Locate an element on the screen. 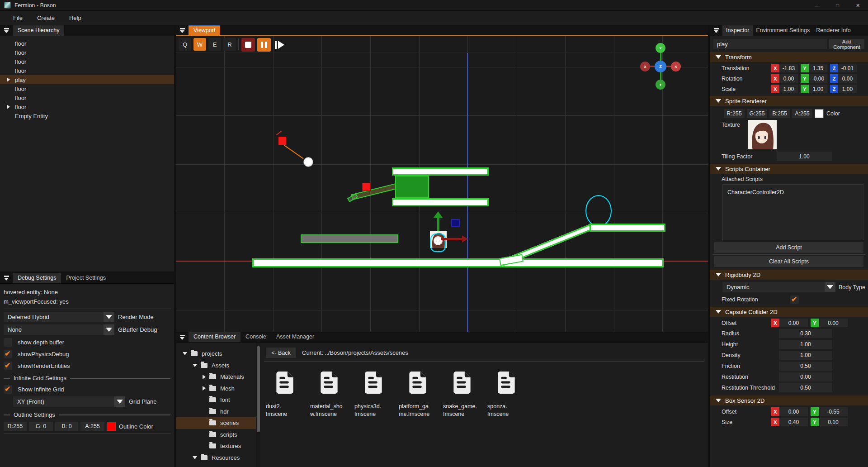 The width and height of the screenshot is (868, 467). clear-all-scripts-button: Clear All Scripts is located at coordinates (789, 262).